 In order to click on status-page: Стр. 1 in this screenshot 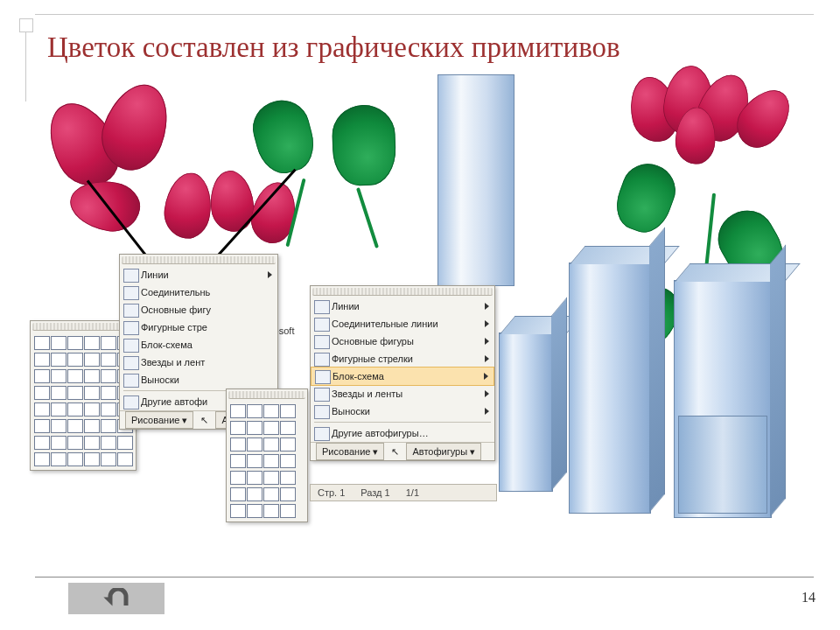, I will do `click(331, 493)`.